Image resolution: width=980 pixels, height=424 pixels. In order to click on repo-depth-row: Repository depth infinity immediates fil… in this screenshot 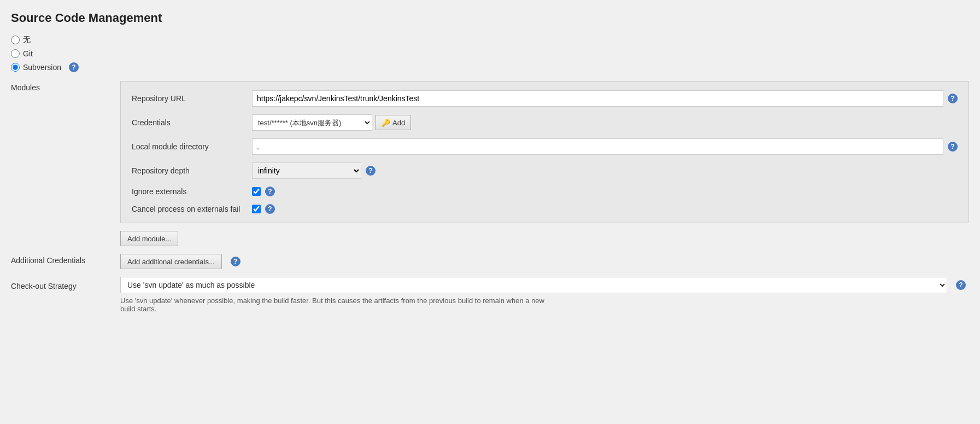, I will do `click(544, 171)`.